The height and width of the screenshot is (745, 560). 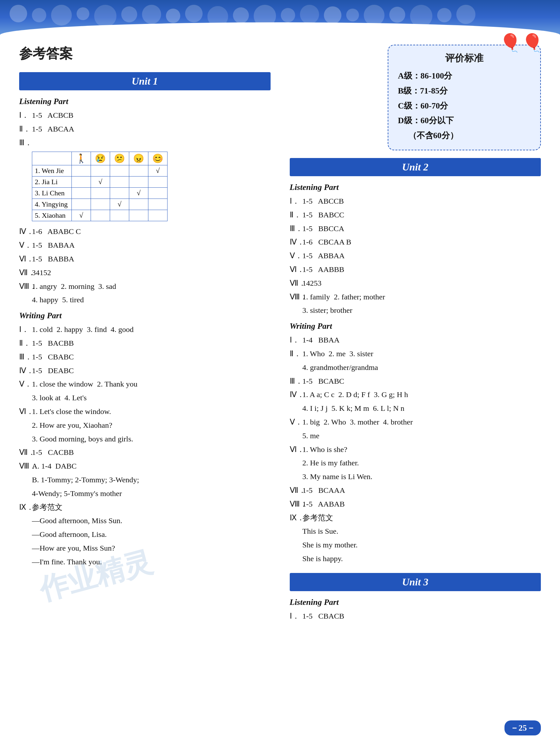 I want to click on unit2-write-i: Ⅰ．1-4 BBAA, so click(x=416, y=340).